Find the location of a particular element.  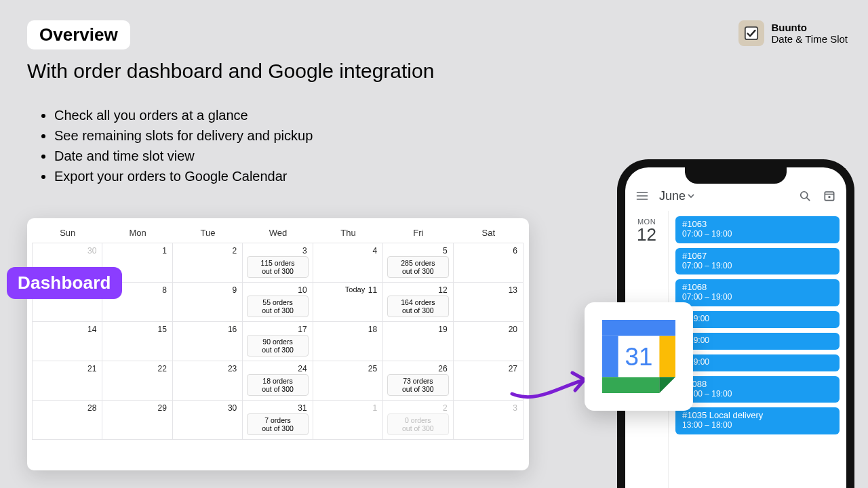

bullet-item: Export your orders to Google Calendar is located at coordinates (183, 176).